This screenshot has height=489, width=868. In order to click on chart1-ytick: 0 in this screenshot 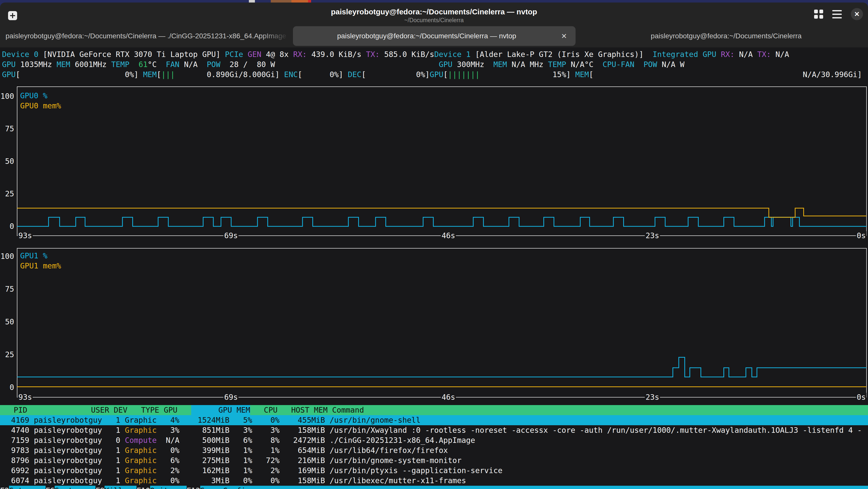, I will do `click(7, 387)`.